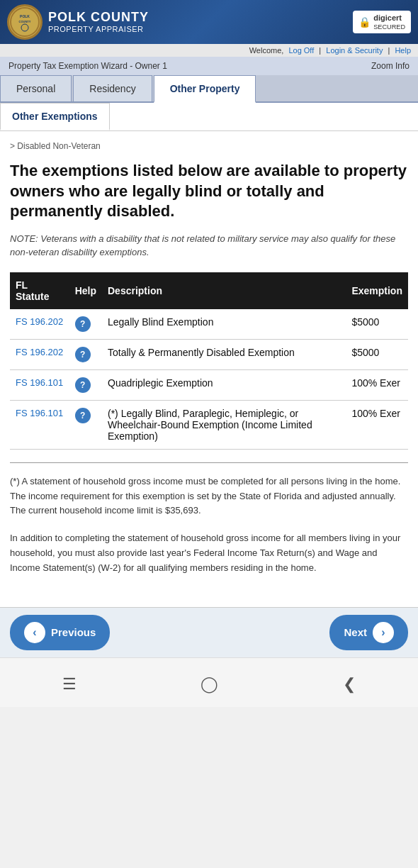  I want to click on col-description: Description, so click(224, 291).